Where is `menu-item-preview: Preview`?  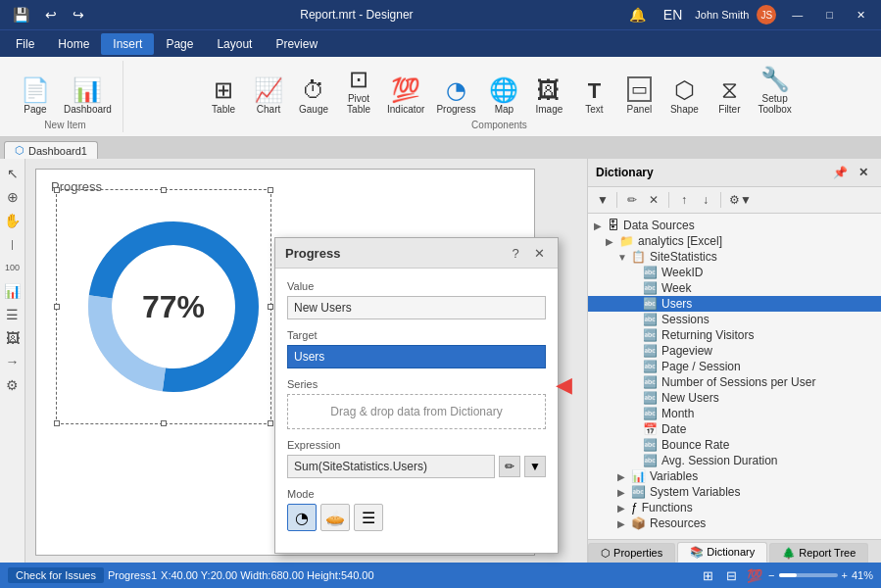
menu-item-preview: Preview is located at coordinates (296, 44).